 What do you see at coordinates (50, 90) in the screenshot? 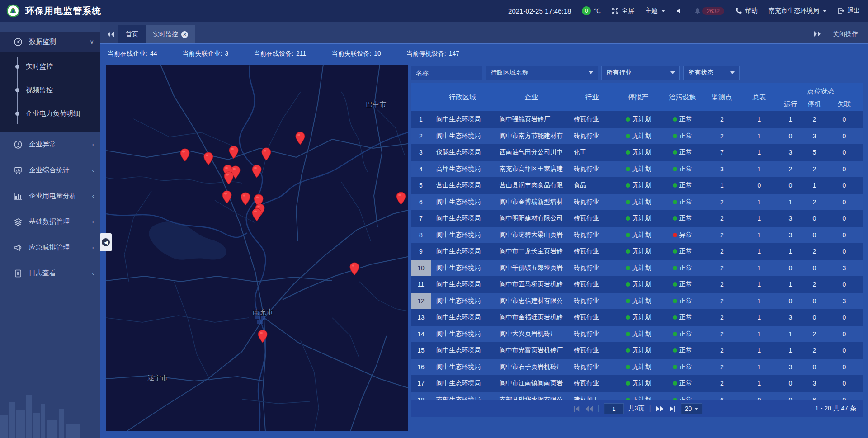
I see `sidebar-subitem-1: 视频监控` at bounding box center [50, 90].